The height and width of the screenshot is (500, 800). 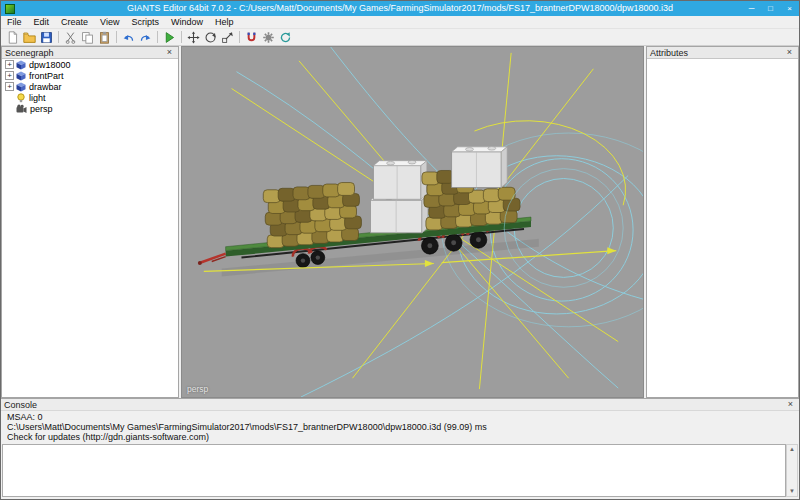 I want to click on attributes-title: Attributes, so click(x=669, y=53).